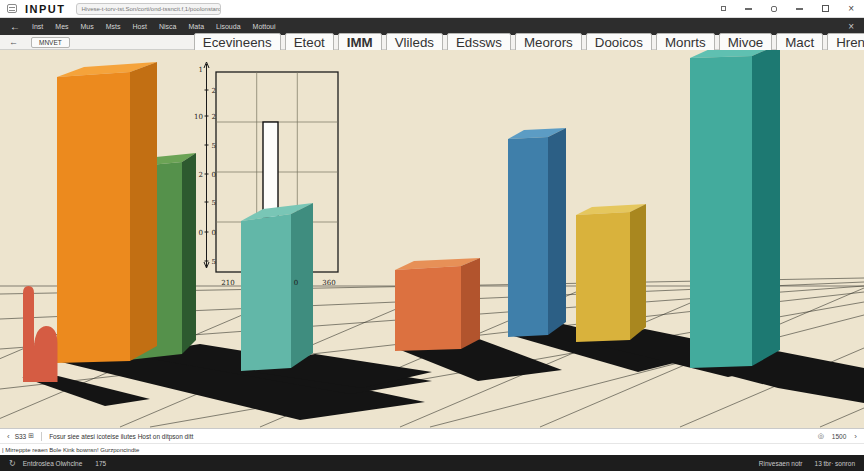  I want to click on find-status-value: 1500, so click(839, 436).